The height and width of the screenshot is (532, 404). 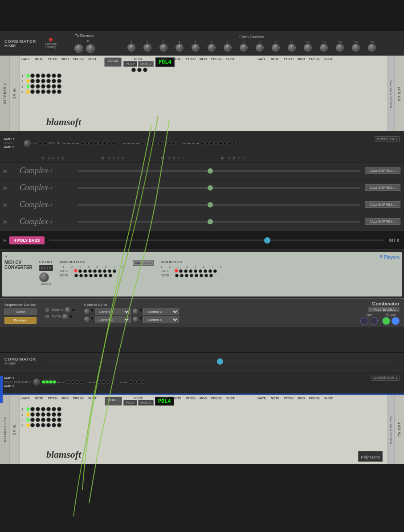 What do you see at coordinates (80, 271) in the screenshot?
I see `gate-j1` at bounding box center [80, 271].